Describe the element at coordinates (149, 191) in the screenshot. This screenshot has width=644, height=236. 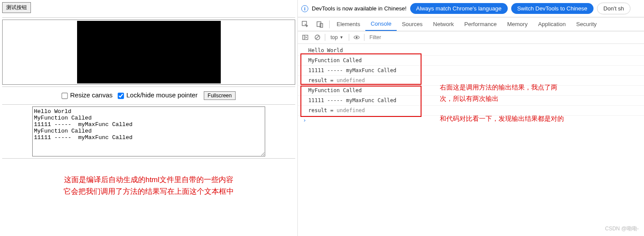
I see `left-annotation-line2: 它会把我们调用了方法的结果写在上面这个文本框中` at that location.